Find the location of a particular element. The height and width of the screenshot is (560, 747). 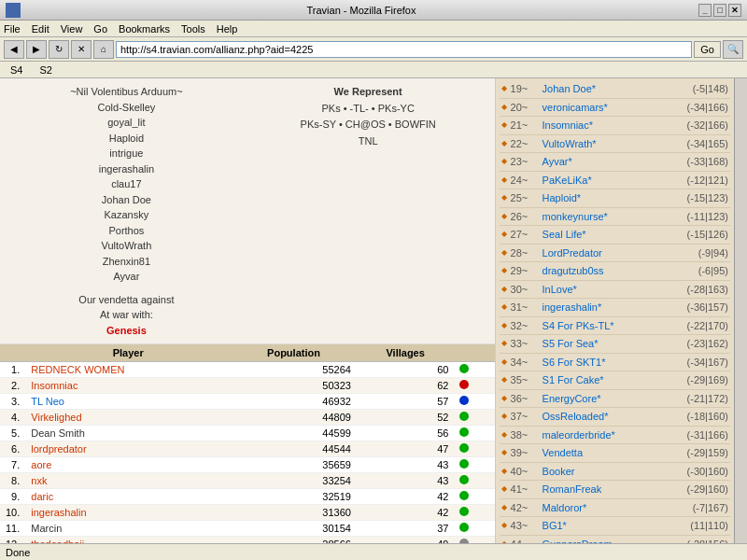

player-link: S5 For Sea* is located at coordinates (571, 343).